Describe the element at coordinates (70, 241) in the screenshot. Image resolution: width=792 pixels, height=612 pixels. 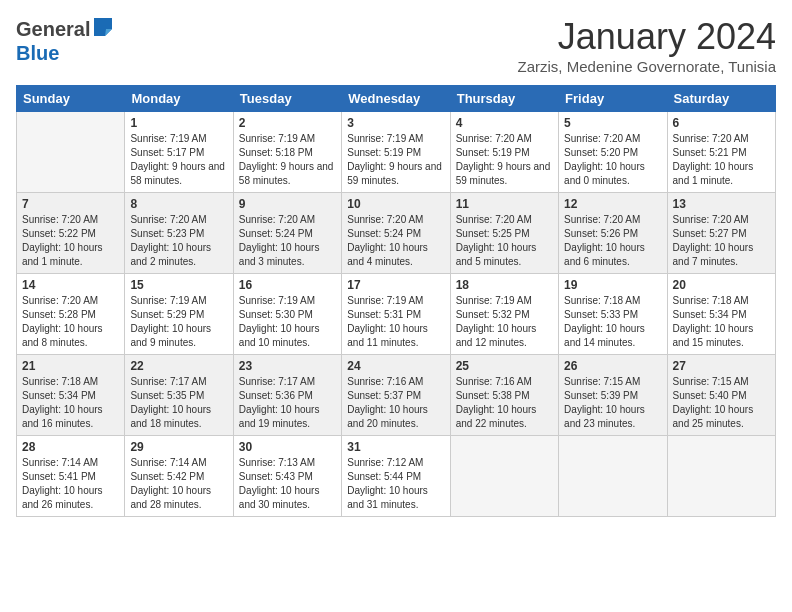
I see `day-info: Sunrise: 7:20 AM Sunset: 5:22 PM Dayligh…` at that location.